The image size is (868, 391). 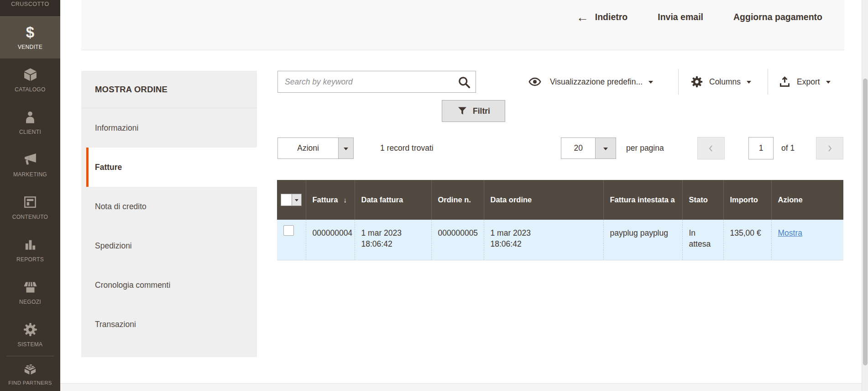 I want to click on order-nav-item-label: Informazioni, so click(x=117, y=128).